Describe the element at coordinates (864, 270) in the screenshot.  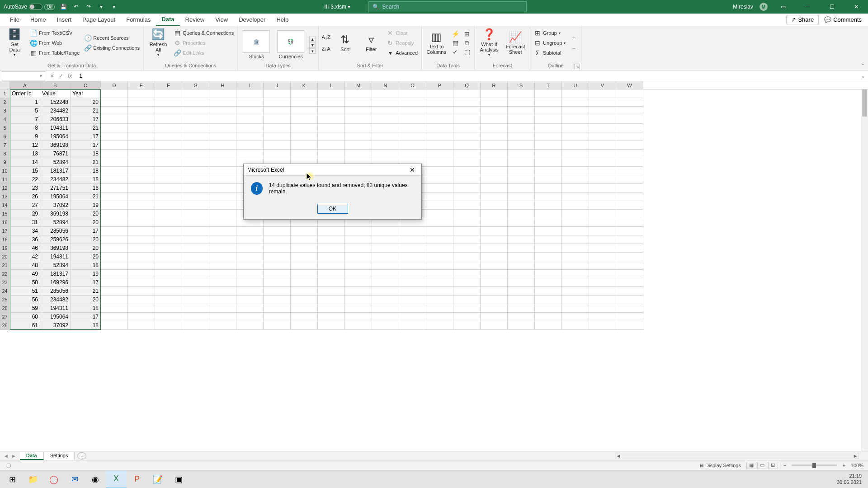
I see `vertical-scrollbar` at that location.